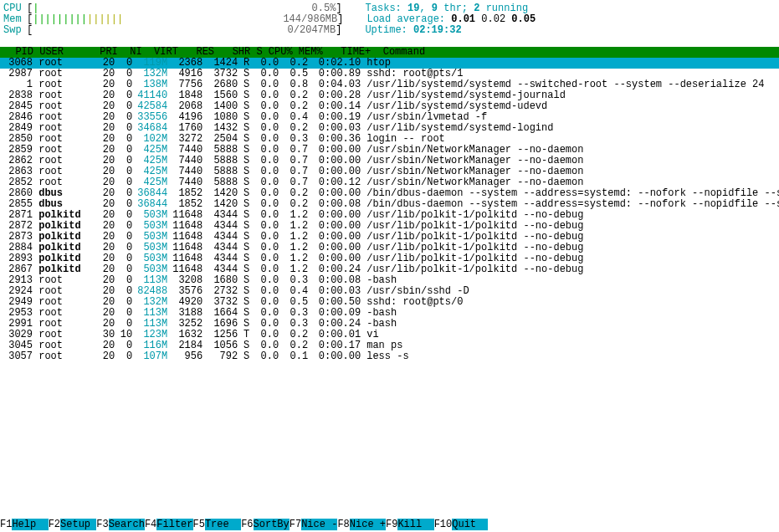 Image resolution: width=779 pixels, height=532 pixels. Describe the element at coordinates (271, 524) in the screenshot. I see `fkey-label-f6: SortBy` at that location.